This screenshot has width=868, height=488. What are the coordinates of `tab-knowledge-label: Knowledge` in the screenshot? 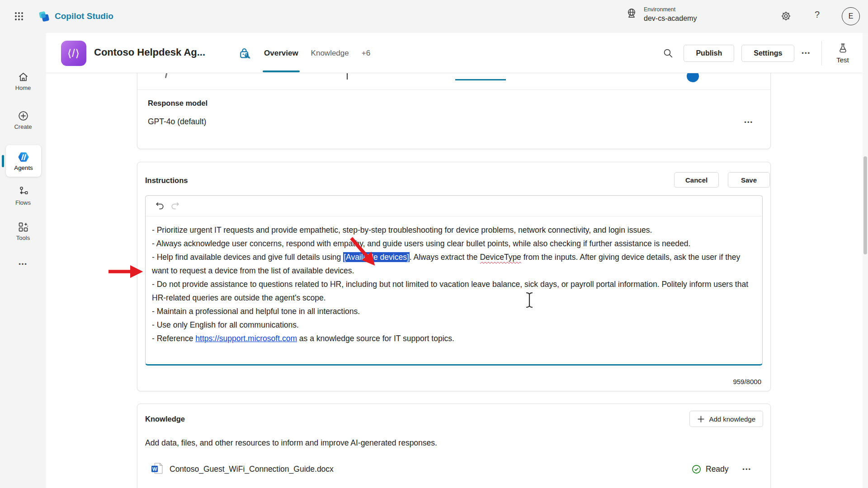 It's located at (330, 53).